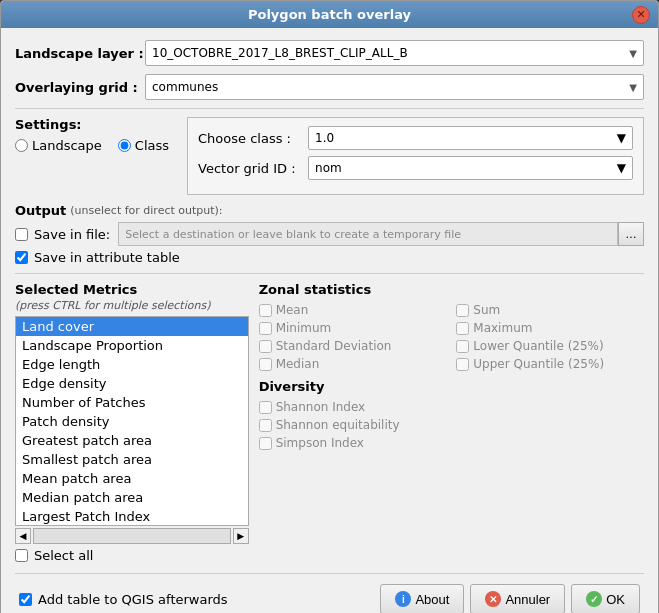 The image size is (659, 613). Describe the element at coordinates (132, 326) in the screenshot. I see `metrics-list-item: Land cover` at that location.